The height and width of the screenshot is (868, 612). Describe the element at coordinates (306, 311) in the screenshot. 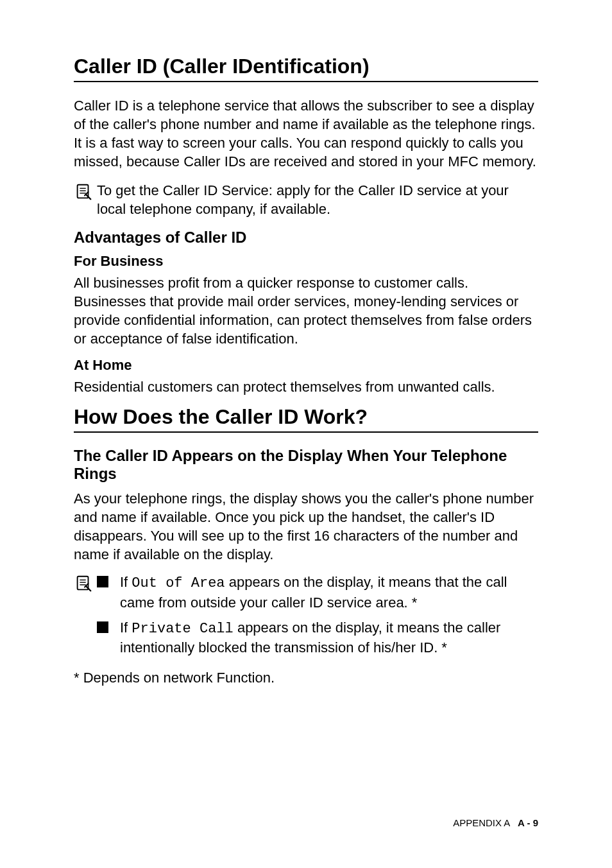

I see `para-business: All businesses profit from a quicker res…` at that location.